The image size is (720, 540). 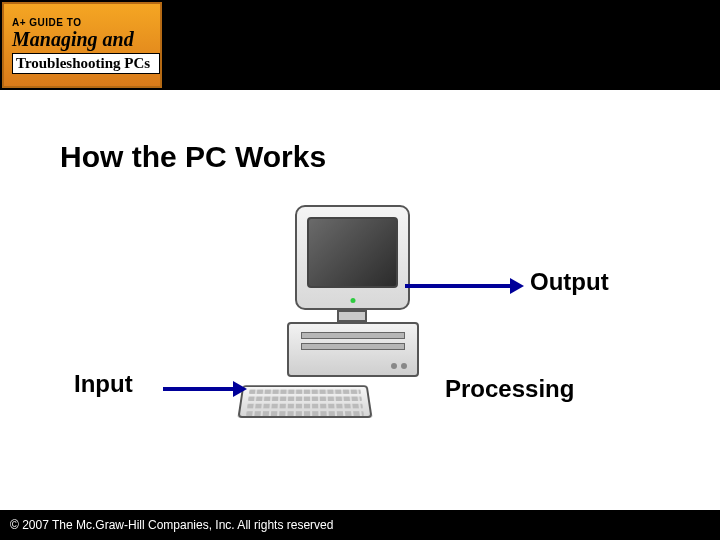 I want to click on computer-illustration, so click(x=350, y=310).